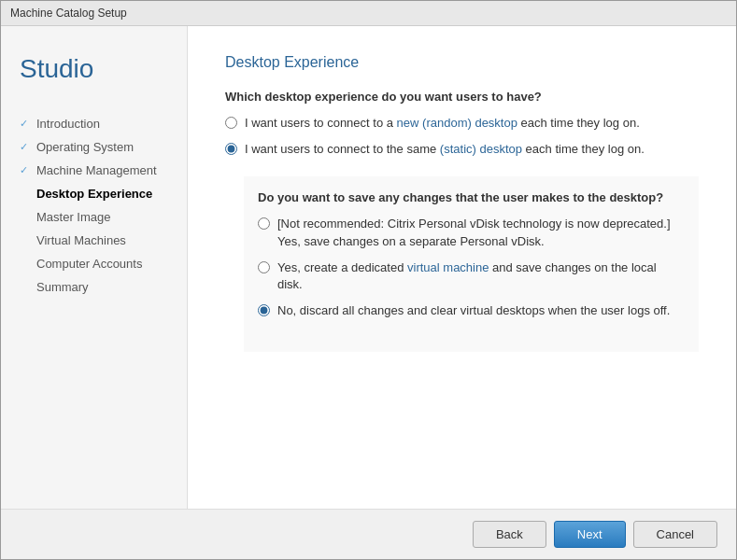  What do you see at coordinates (232, 149) in the screenshot?
I see `option2-radio` at bounding box center [232, 149].